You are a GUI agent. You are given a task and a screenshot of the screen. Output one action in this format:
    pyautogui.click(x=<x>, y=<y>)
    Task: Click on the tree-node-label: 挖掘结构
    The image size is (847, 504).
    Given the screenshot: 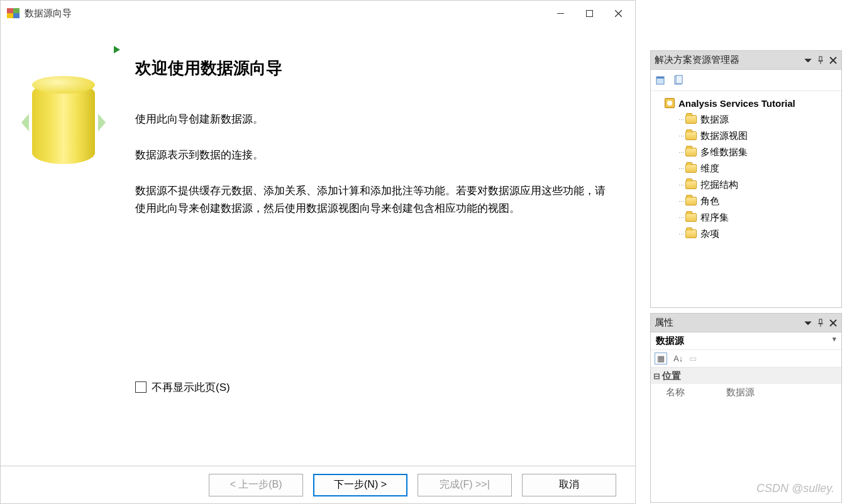 What is the action you would take?
    pyautogui.click(x=719, y=185)
    